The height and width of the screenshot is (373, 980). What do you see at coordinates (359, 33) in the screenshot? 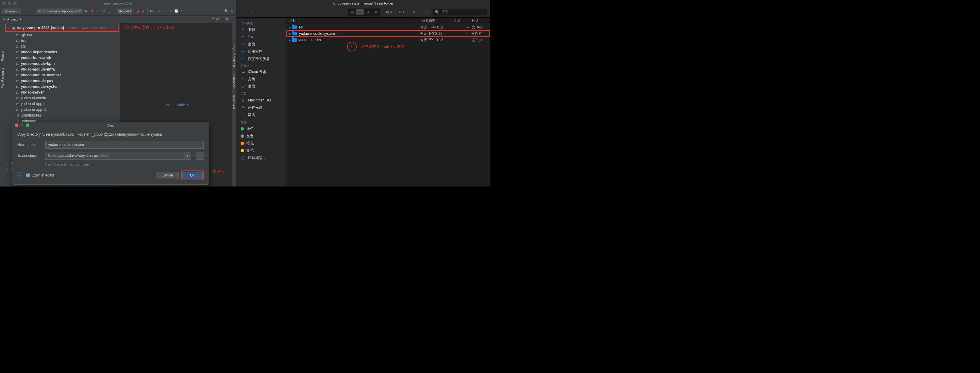
I see `file-name: yudao-module-system` at bounding box center [359, 33].